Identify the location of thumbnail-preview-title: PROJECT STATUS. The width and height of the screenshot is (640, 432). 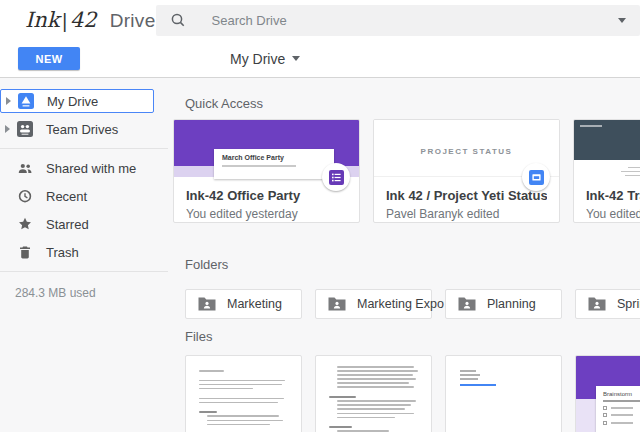
(466, 138).